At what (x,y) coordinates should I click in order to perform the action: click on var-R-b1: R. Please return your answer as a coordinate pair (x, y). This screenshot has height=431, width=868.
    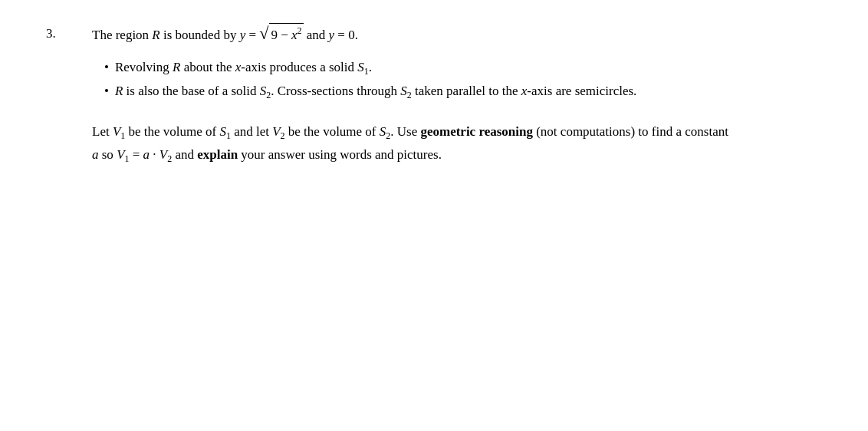
    Looking at the image, I should click on (176, 67).